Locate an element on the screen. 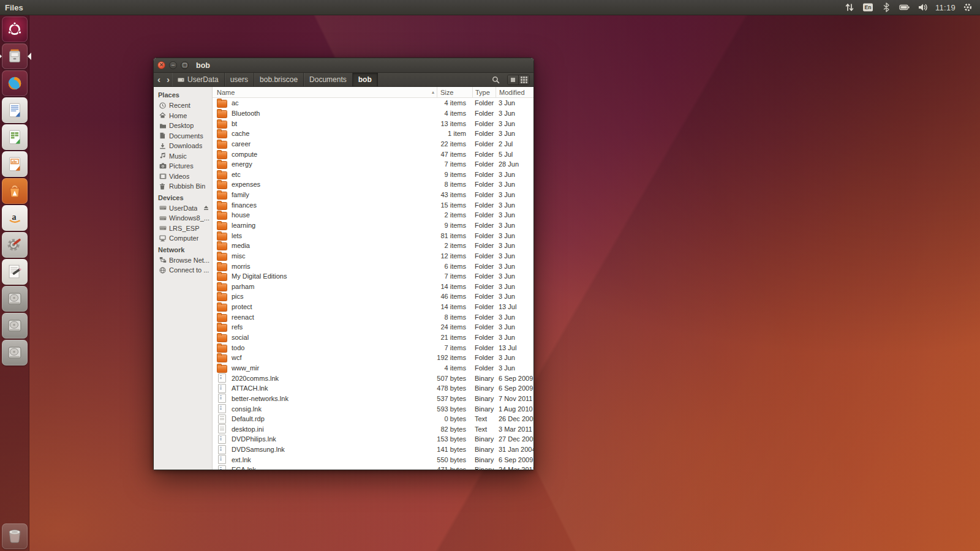 The width and height of the screenshot is (980, 551). column-size: Size is located at coordinates (454, 92).